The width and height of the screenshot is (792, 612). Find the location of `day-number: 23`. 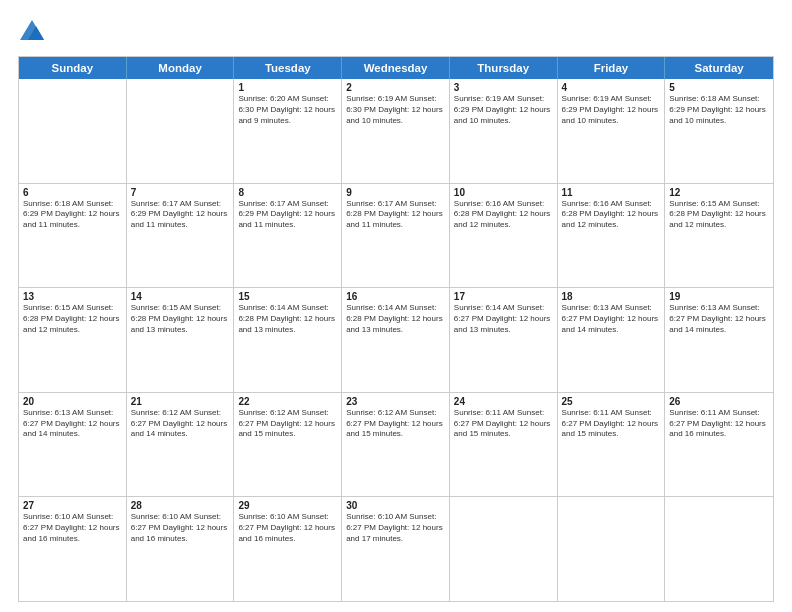

day-number: 23 is located at coordinates (396, 402).